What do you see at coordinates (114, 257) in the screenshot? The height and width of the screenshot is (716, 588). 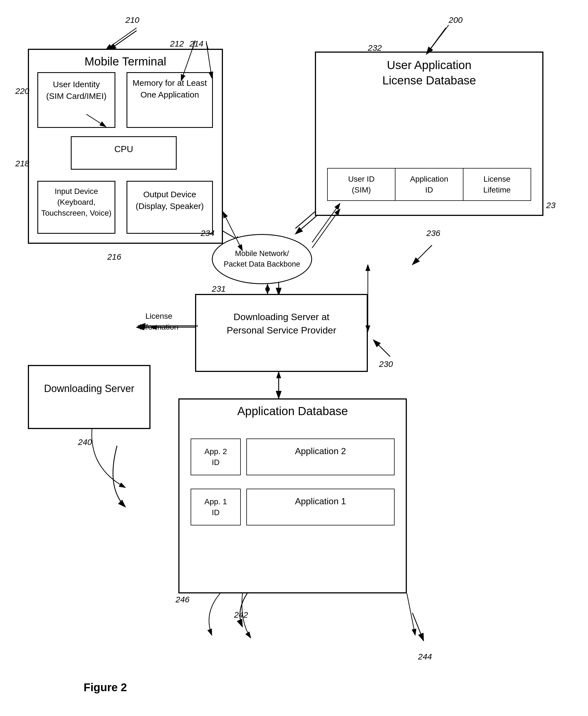 I see `ref-216: 216` at bounding box center [114, 257].